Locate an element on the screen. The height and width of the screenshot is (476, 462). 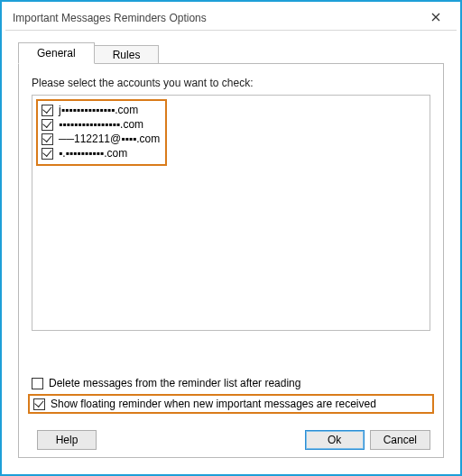
tab-label: General is located at coordinates (56, 53).